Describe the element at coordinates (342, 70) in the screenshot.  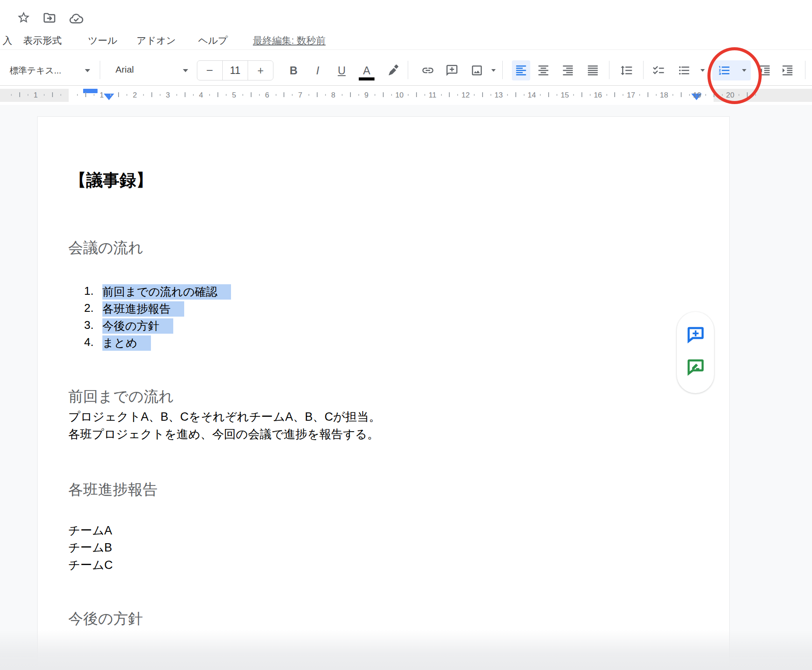
I see `underline-button: U` at that location.